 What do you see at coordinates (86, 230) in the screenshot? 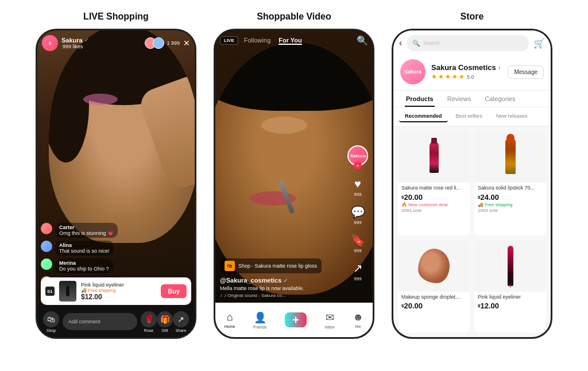
I see `chat-bubble-0: Carter Omg this is stunning 💗` at bounding box center [86, 230].